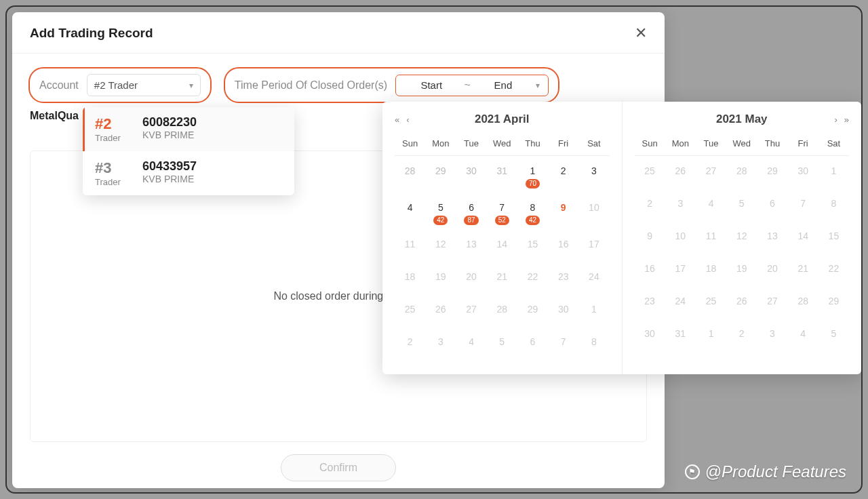 The image size is (868, 499). I want to click on calendar-day: 752, so click(502, 211).